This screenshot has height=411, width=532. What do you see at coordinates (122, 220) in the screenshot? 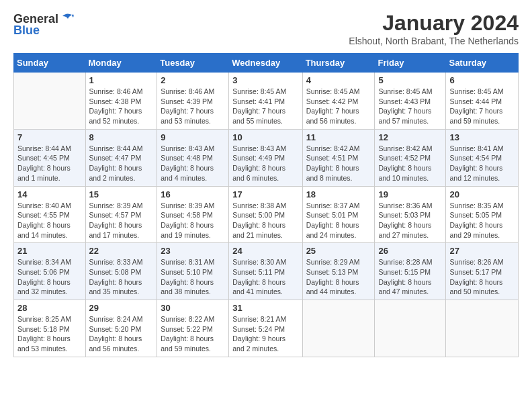
I see `day-detail: Sunrise: 8:39 AMSunset: 4:57 PMDaylight:…` at bounding box center [122, 220].